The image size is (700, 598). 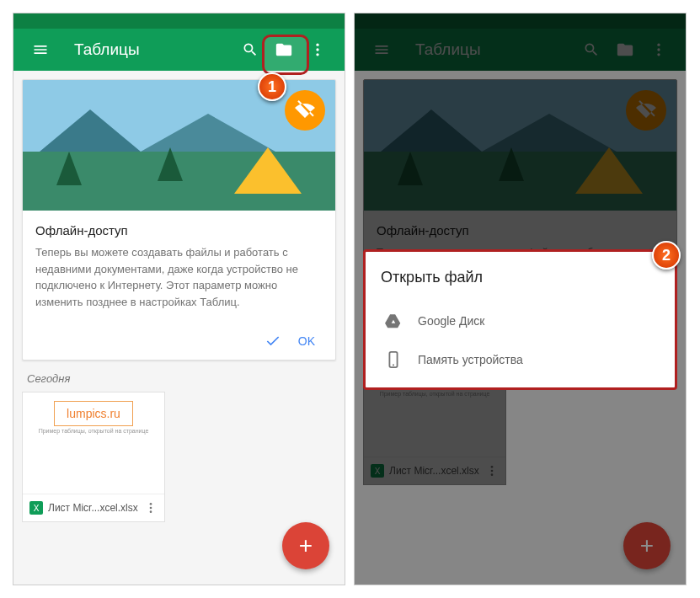 I want to click on sheets-file-icon: X, so click(x=36, y=508).